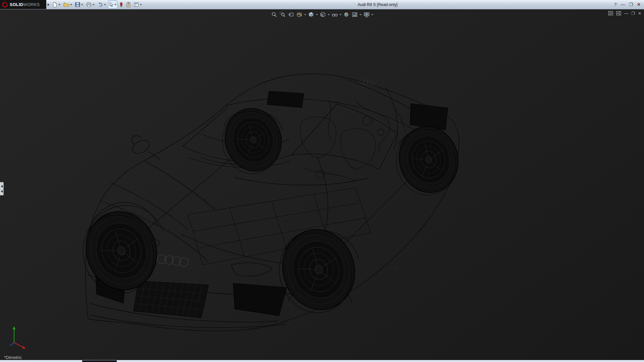  Describe the element at coordinates (141, 5) in the screenshot. I see `options-dropdown-arrow` at that location.